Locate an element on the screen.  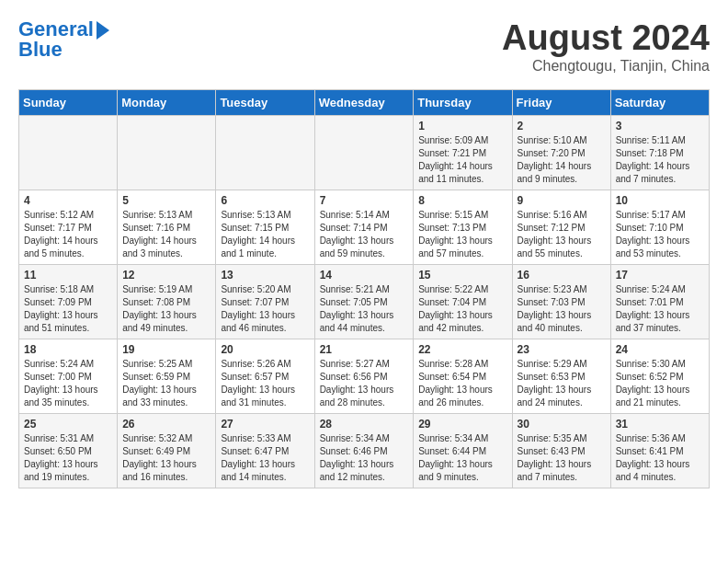
day-number: 24 is located at coordinates (660, 350).